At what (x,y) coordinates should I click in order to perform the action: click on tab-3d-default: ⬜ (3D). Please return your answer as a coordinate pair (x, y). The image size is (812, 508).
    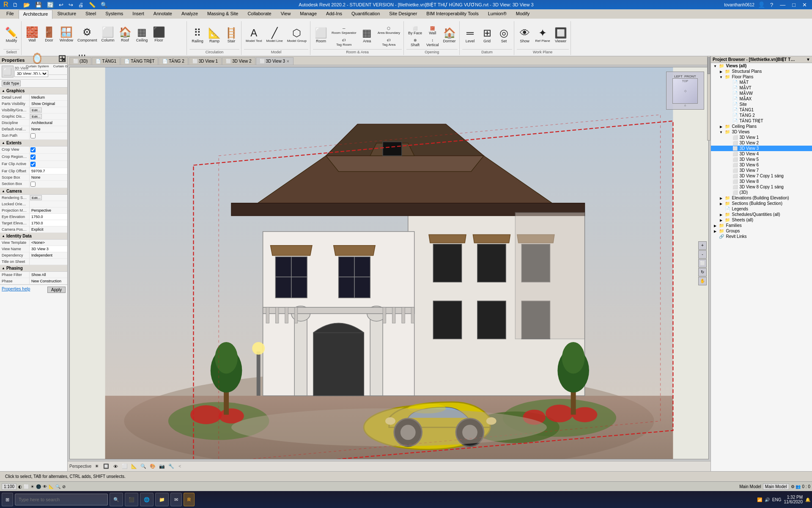
    Looking at the image, I should click on (80, 61).